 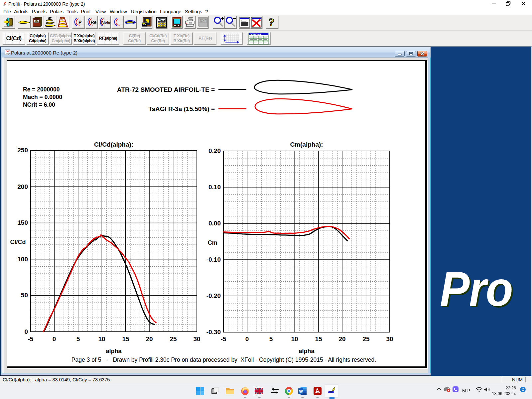 What do you see at coordinates (43, 97) in the screenshot?
I see `svg-text: Mach = 0.0000` at bounding box center [43, 97].